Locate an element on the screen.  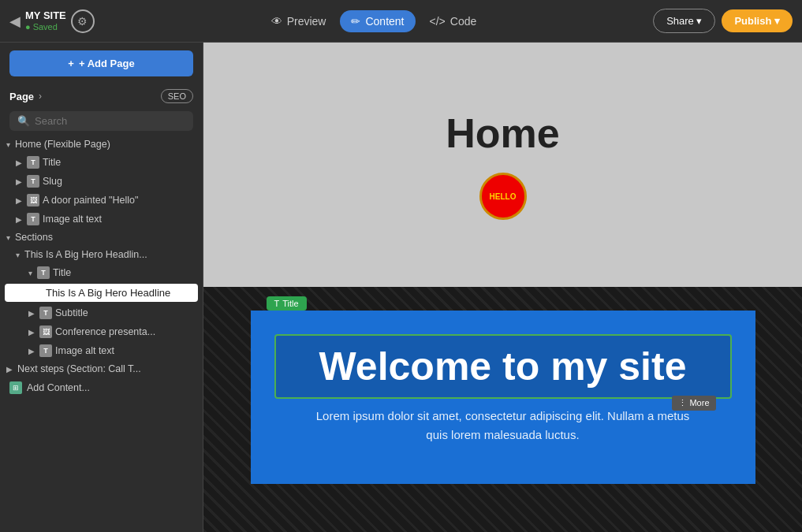
welcome-heading: Welcome to my site is located at coordinates (503, 366).